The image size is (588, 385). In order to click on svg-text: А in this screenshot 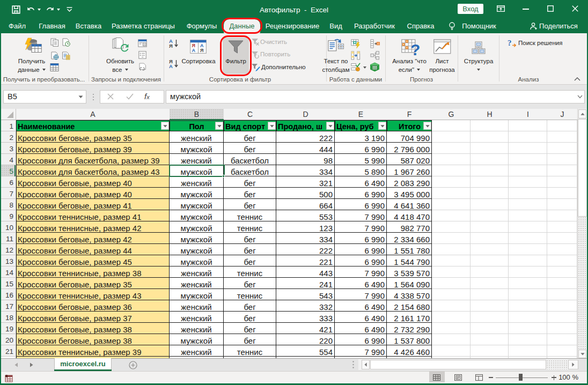, I will do `click(194, 50)`.